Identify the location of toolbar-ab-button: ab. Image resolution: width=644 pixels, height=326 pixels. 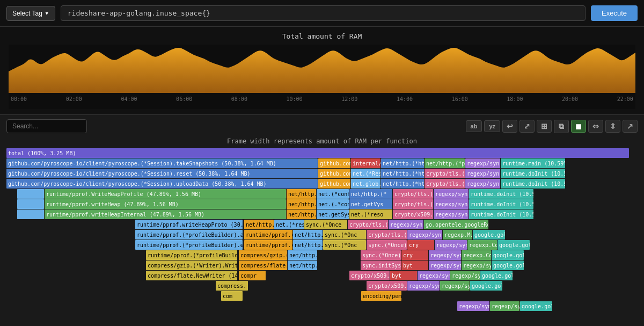
(474, 126).